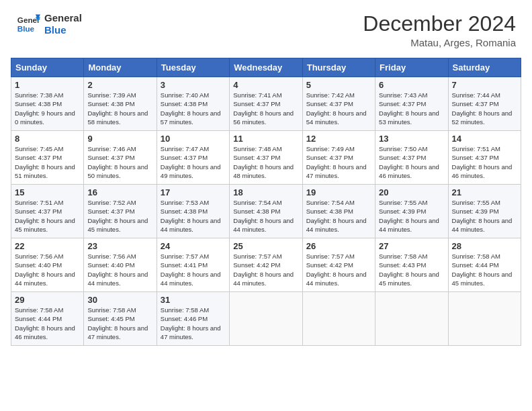 The height and width of the screenshot is (411, 532). I want to click on day-number: 19, so click(339, 192).